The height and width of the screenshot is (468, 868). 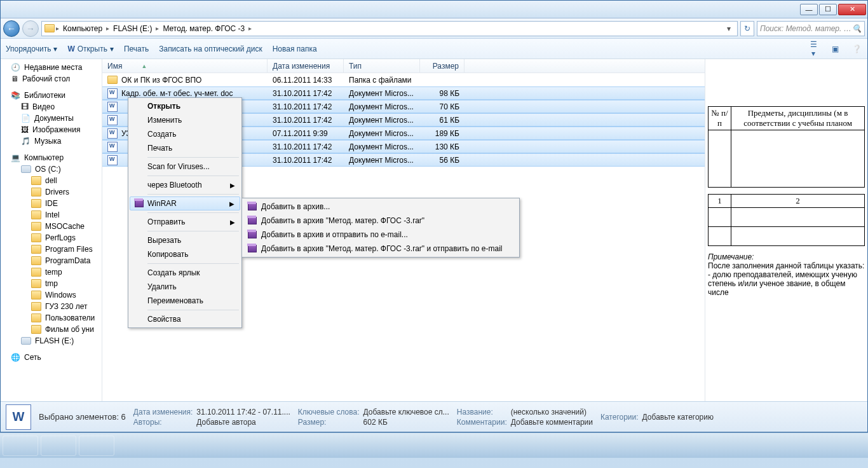 I want to click on back-button: ←, so click(x=11, y=29).